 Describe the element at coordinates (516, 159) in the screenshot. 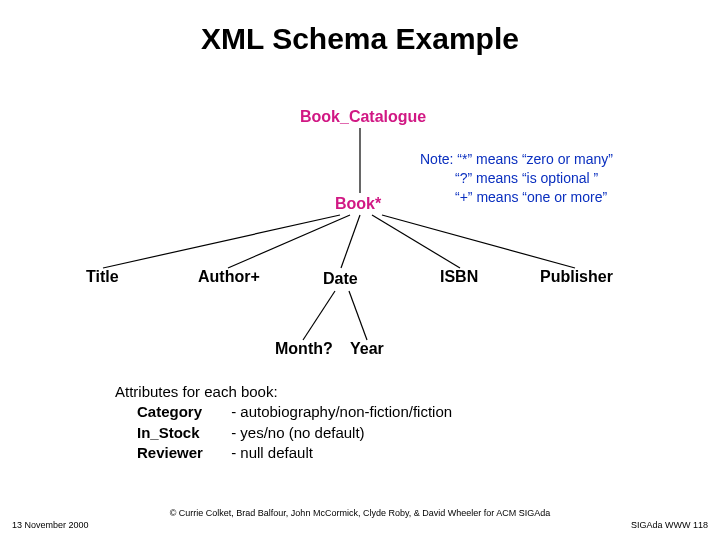

I see `note-line1: Note: “*” means “zero or many”` at that location.